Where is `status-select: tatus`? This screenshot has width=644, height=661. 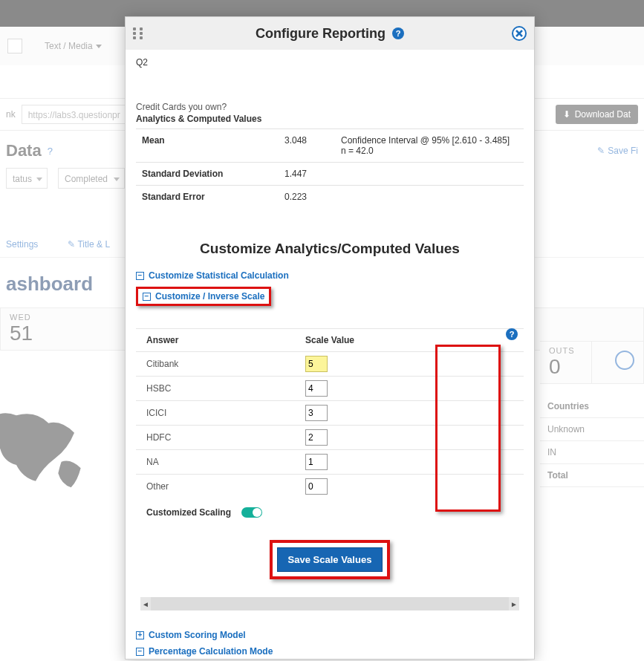 status-select: tatus is located at coordinates (27, 178).